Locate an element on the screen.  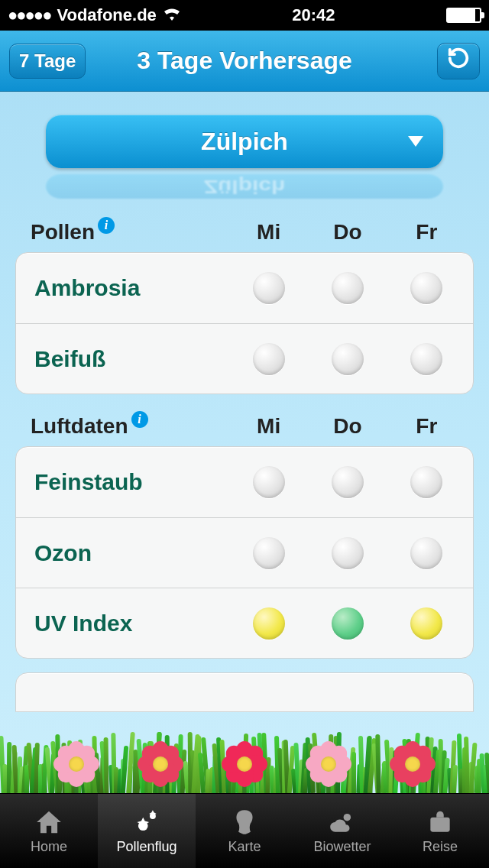
row-label: Beifuß is located at coordinates (132, 359).